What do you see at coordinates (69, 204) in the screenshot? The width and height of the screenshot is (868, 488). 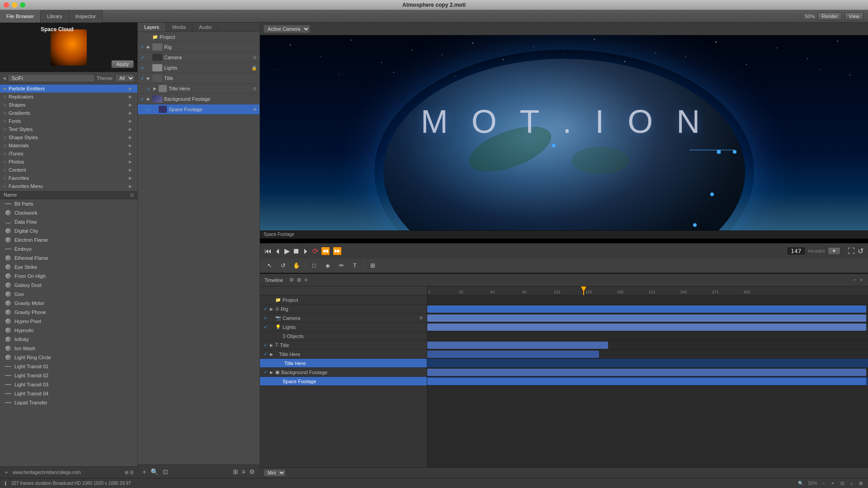 I see `list-item: Bit Parts` at bounding box center [69, 204].